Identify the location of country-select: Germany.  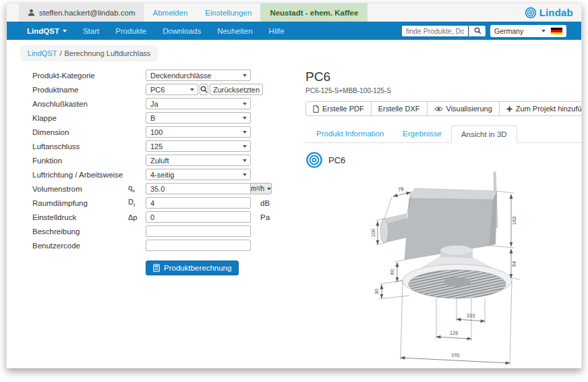
(529, 31).